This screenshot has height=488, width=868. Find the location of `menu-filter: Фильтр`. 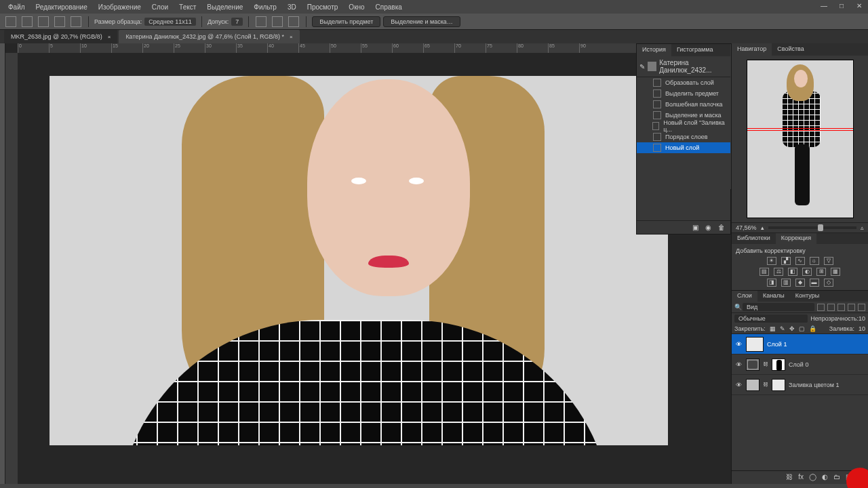

menu-filter: Фильтр is located at coordinates (265, 7).